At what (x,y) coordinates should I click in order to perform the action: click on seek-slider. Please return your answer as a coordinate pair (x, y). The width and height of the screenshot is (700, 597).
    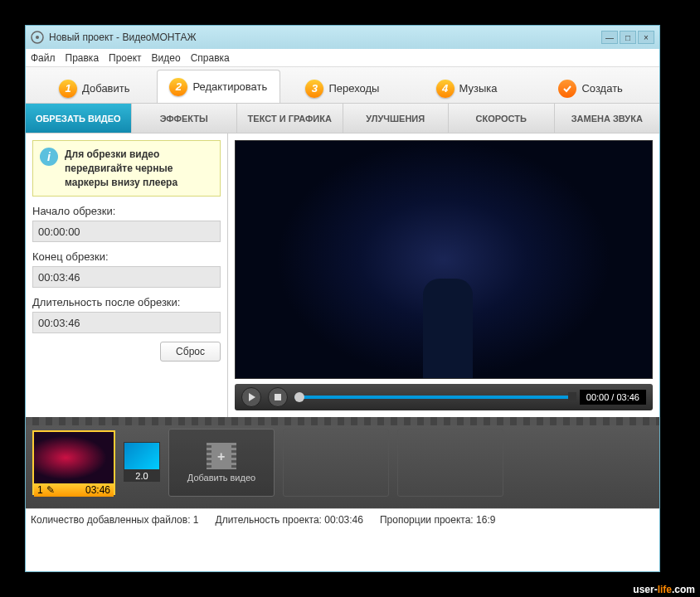
    Looking at the image, I should click on (434, 397).